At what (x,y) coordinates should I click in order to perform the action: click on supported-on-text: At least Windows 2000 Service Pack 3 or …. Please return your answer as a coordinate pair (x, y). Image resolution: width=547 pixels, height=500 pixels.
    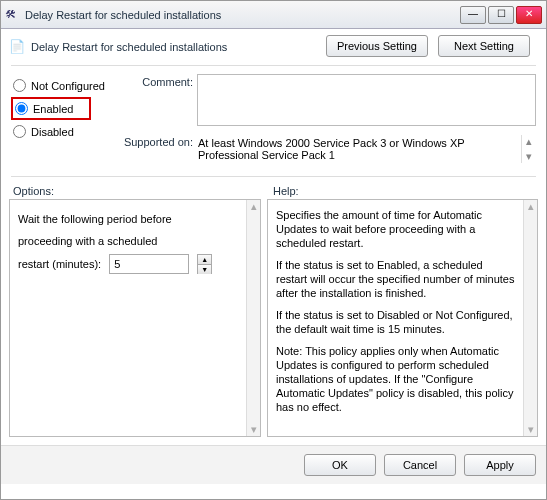
    Looking at the image, I should click on (360, 149).